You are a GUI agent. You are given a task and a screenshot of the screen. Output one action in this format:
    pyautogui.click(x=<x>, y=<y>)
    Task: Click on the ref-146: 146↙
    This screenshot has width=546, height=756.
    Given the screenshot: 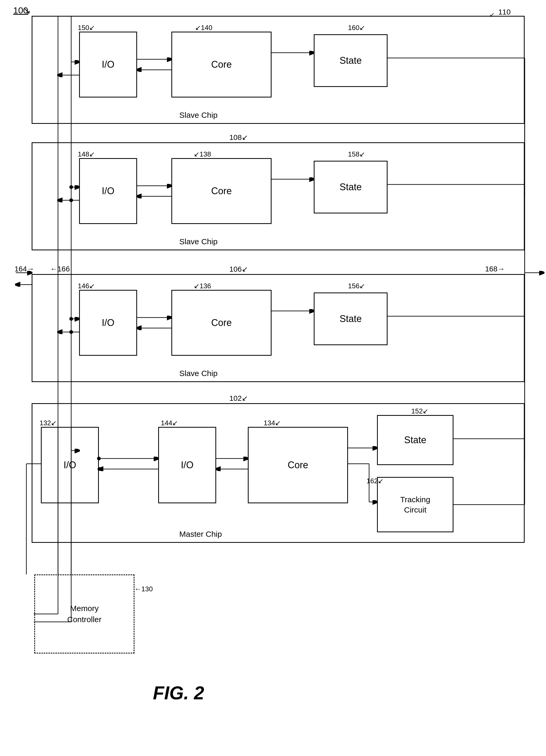 What is the action you would take?
    pyautogui.click(x=86, y=286)
    